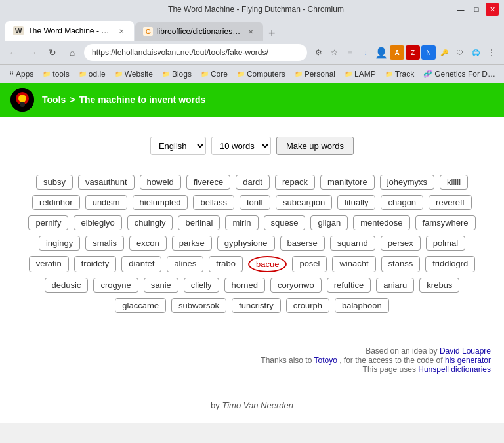 This screenshot has height=443, width=504. What do you see at coordinates (360, 74) in the screenshot?
I see `bookmark-lamp: 📁 LAMP` at bounding box center [360, 74].